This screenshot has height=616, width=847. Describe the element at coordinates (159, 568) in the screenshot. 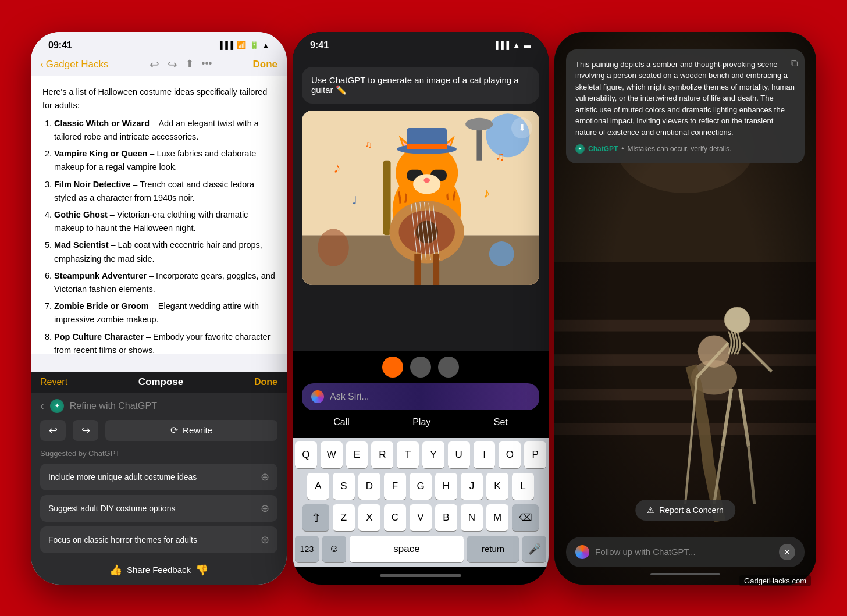

I see `feedback-row: 👍 Share Feedback 👎` at that location.